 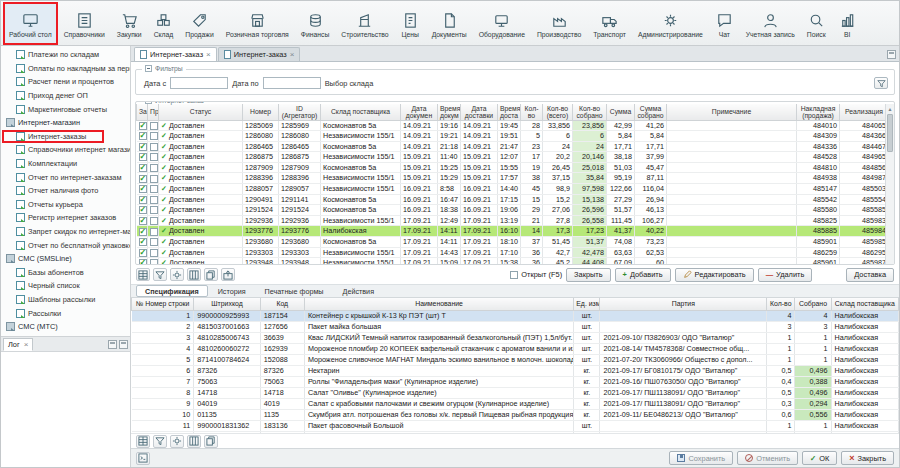 What do you see at coordinates (66, 300) in the screenshot?
I see `sidebar-item: Шаблоны рассылки` at bounding box center [66, 300].